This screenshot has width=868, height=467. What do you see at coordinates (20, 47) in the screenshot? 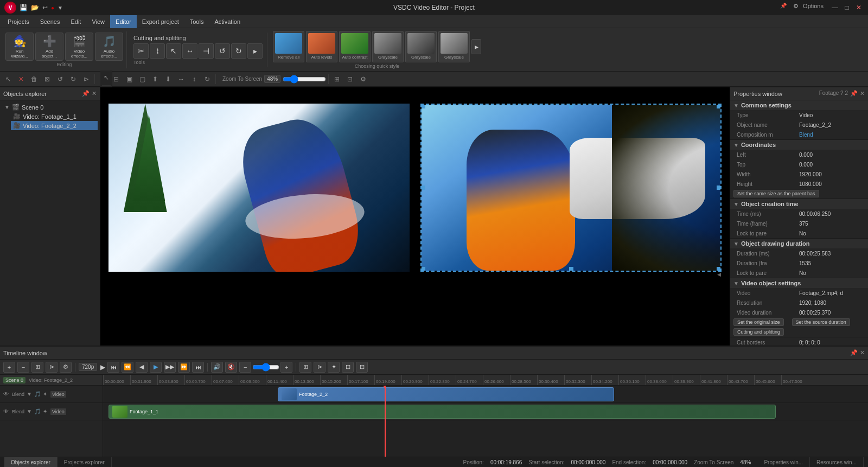
I see `run-wizard-button: 🧙 RunWizard...` at bounding box center [20, 47].